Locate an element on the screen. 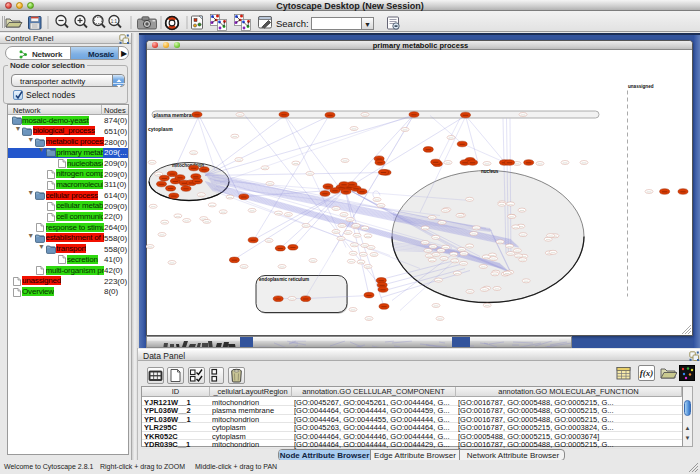 This screenshot has height=474, width=700. svg-text: nucleus is located at coordinates (490, 172).